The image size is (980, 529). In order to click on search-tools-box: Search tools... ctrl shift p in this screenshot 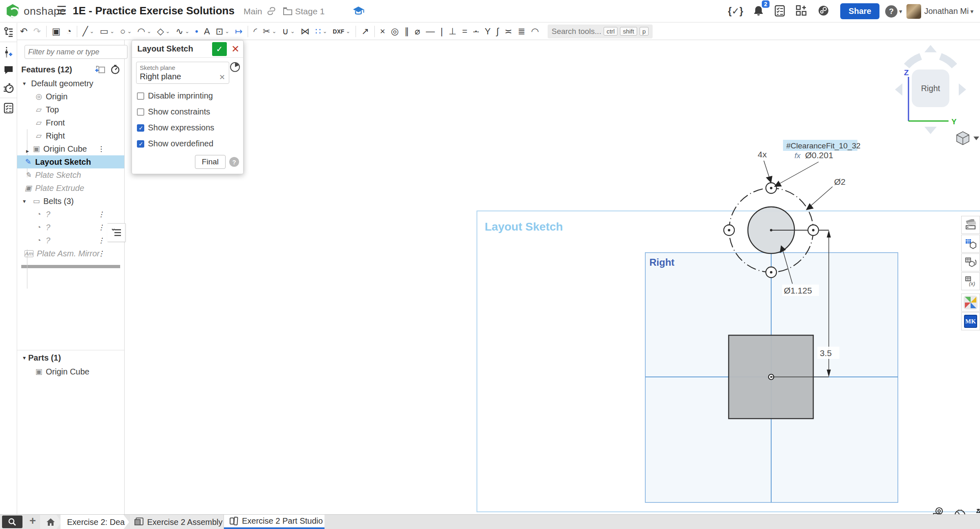, I will do `click(600, 31)`.